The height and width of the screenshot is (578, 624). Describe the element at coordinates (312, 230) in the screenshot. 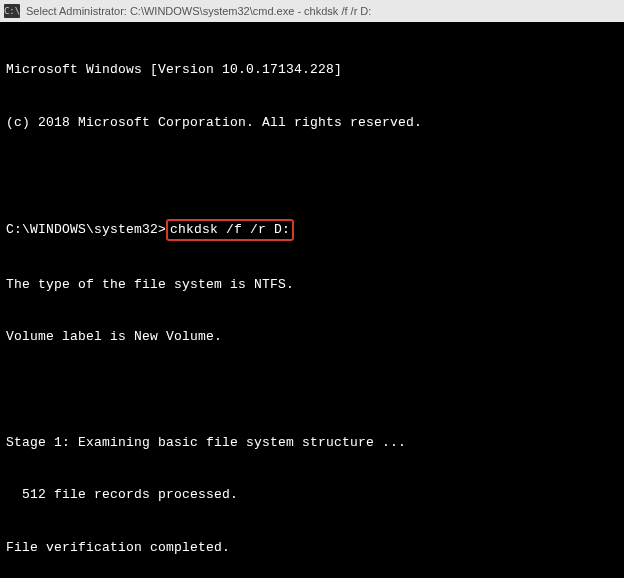

I see `prompt-line: C:\WINDOWS\system32>chkdsk /f /r D:` at that location.